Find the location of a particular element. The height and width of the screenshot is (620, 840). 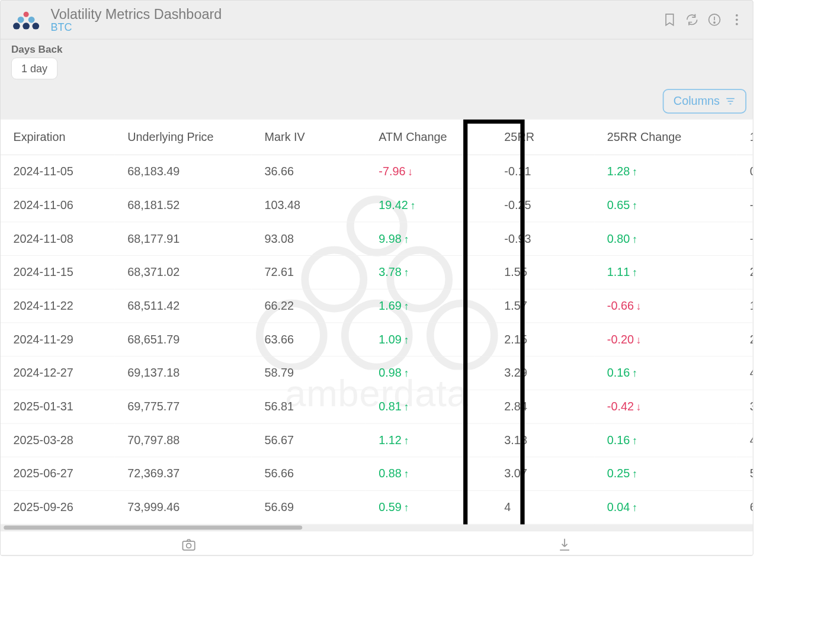

col-25rr: 25RR is located at coordinates (543, 137).